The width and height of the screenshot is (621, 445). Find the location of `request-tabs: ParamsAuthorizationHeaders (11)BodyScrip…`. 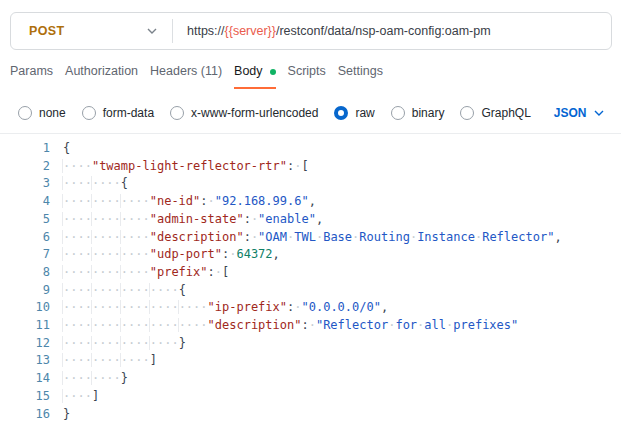

request-tabs: ParamsAuthorizationHeaders (11)BodyScrip… is located at coordinates (196, 74).